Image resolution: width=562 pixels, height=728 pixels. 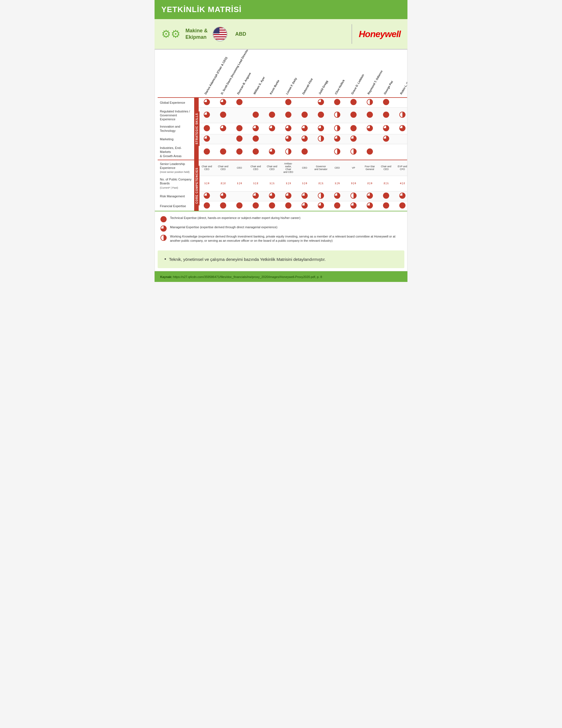 What do you see at coordinates (388, 87) in the screenshot?
I see `col-name-12: George Paz` at bounding box center [388, 87].